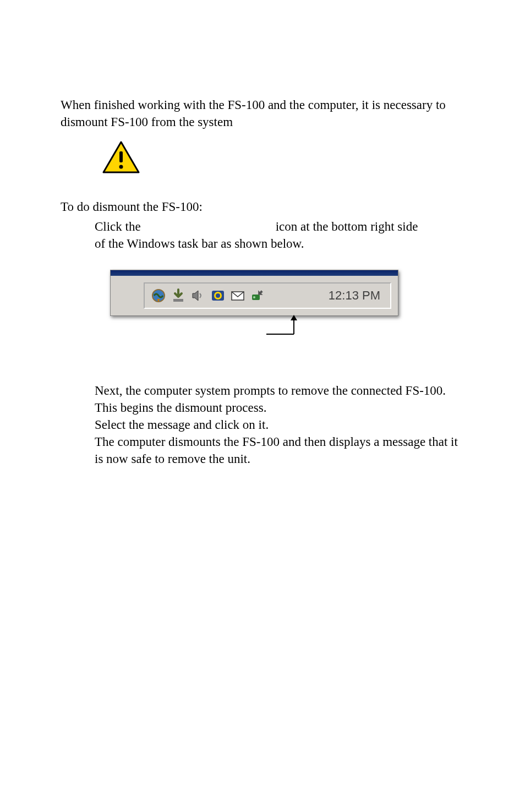 The width and height of the screenshot is (525, 812). Describe the element at coordinates (283, 160) in the screenshot. I see `warning-box` at that location.